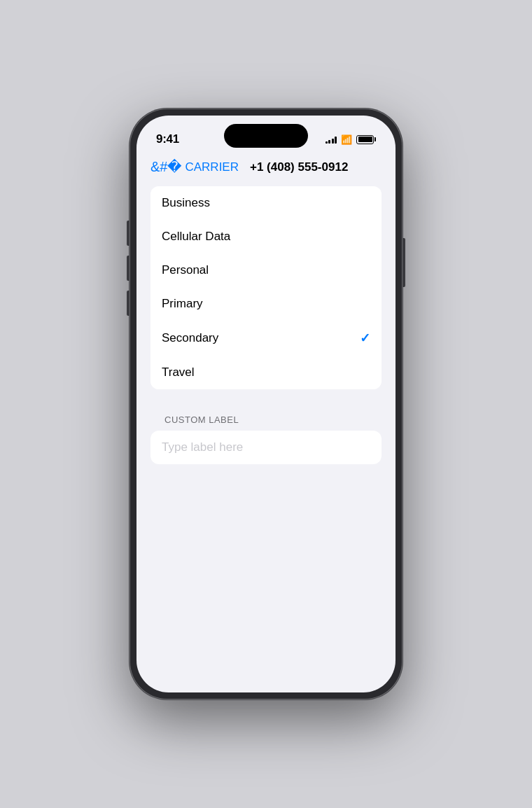  I want to click on wifi-icon: 📶, so click(346, 140).